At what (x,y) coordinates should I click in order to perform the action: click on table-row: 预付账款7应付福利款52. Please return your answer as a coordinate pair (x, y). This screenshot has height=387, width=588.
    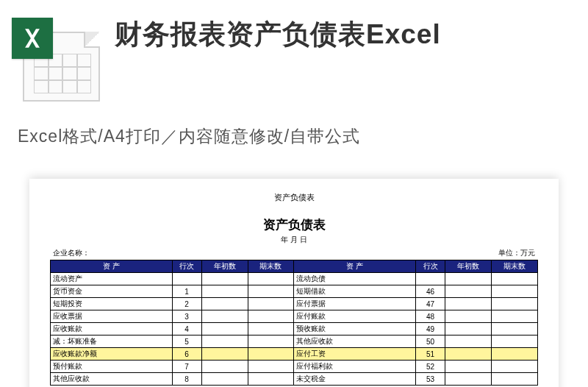
    Looking at the image, I should click on (294, 366).